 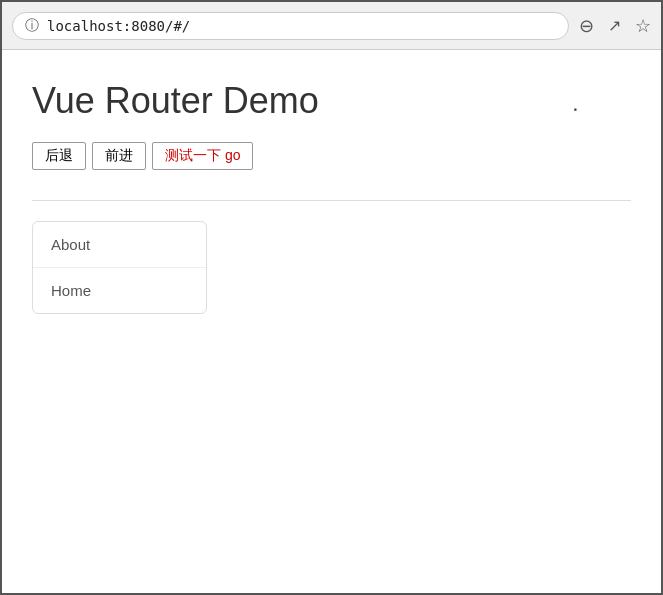 What do you see at coordinates (120, 245) in the screenshot?
I see `nav-item-about: About` at bounding box center [120, 245].